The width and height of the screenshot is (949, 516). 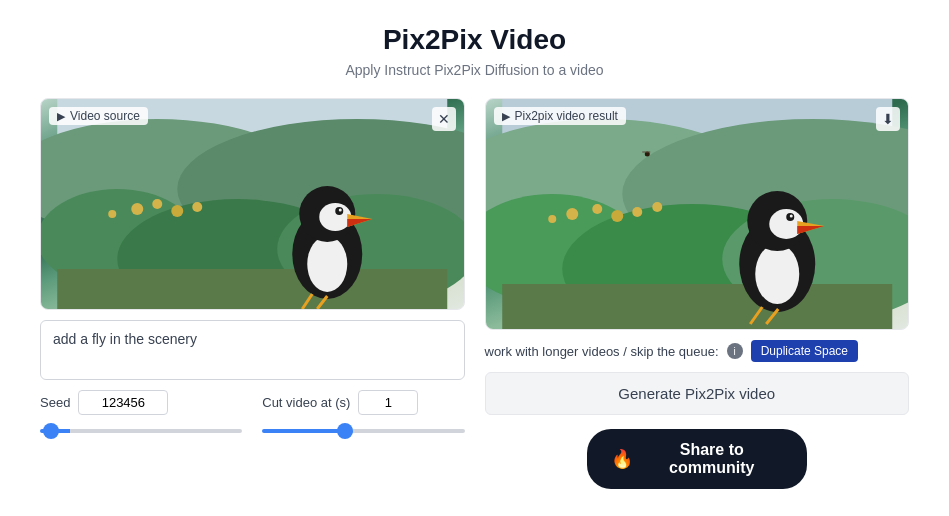 What do you see at coordinates (560, 116) in the screenshot?
I see `video-result-header: ▶ Pix2pix video result` at bounding box center [560, 116].